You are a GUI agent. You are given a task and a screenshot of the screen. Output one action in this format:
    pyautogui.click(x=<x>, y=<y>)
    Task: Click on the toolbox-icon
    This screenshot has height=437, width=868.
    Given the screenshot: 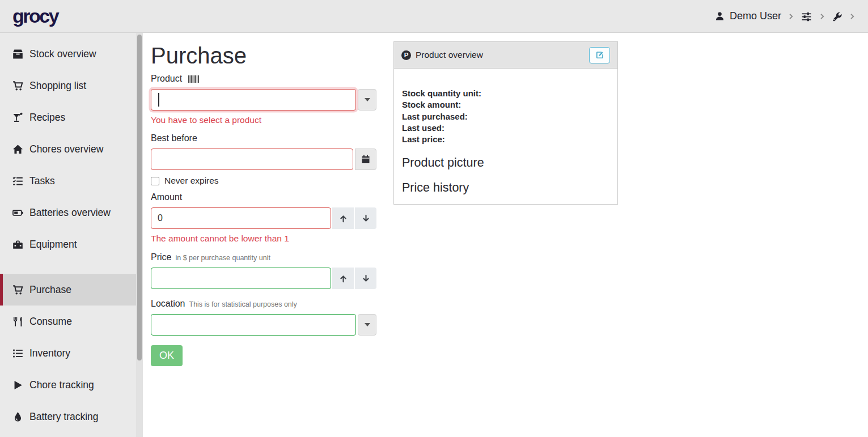 What is the action you would take?
    pyautogui.click(x=18, y=245)
    